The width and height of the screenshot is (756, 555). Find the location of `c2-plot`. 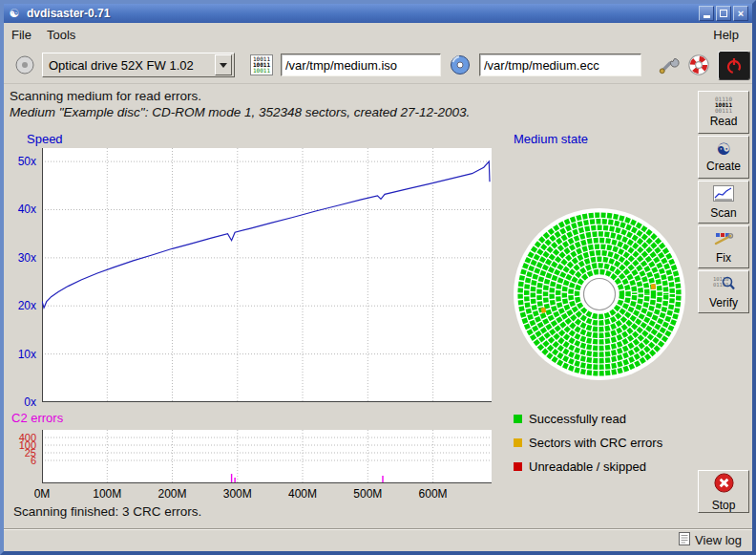

c2-plot is located at coordinates (267, 457).